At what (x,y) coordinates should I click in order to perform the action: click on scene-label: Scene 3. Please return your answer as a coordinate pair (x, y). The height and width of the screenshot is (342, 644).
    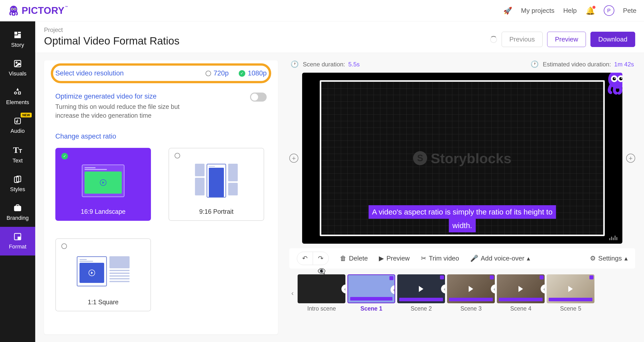
    Looking at the image, I should click on (471, 309).